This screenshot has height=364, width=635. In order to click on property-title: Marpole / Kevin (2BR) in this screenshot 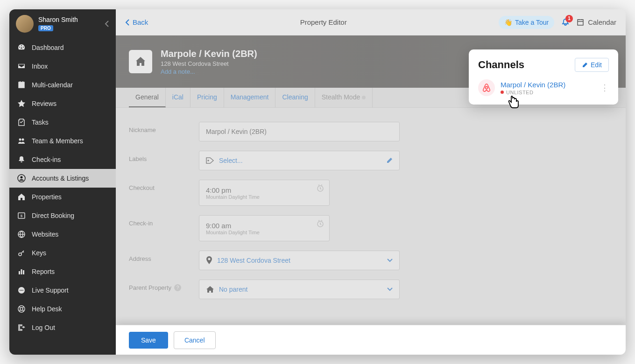, I will do `click(339, 54)`.